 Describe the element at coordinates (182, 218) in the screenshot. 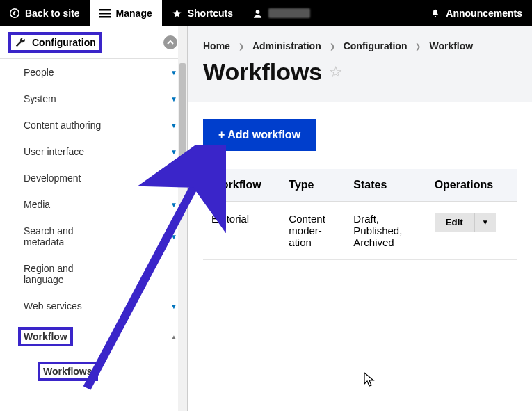

I see `sidebar-scrollbar` at that location.